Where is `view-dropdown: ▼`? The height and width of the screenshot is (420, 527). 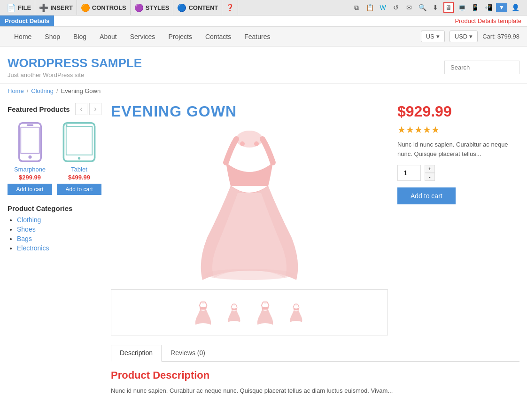 view-dropdown: ▼ is located at coordinates (502, 8).